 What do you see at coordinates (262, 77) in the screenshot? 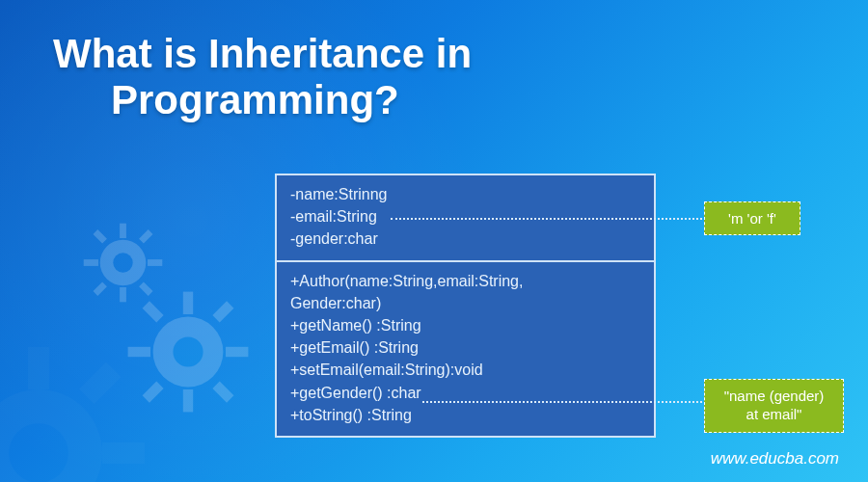
I see `page-title: What is Inheritance in Programming?` at bounding box center [262, 77].